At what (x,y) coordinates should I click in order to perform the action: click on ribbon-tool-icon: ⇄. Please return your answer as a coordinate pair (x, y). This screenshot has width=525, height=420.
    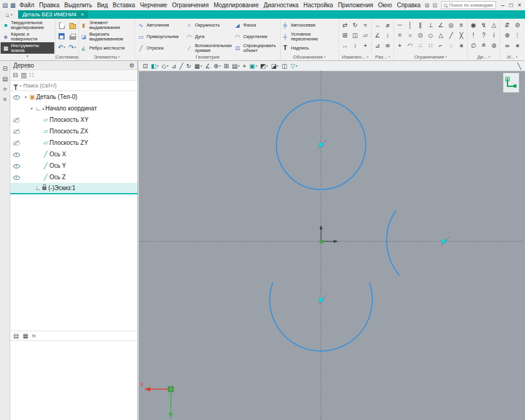
    Looking at the image, I should click on (345, 25).